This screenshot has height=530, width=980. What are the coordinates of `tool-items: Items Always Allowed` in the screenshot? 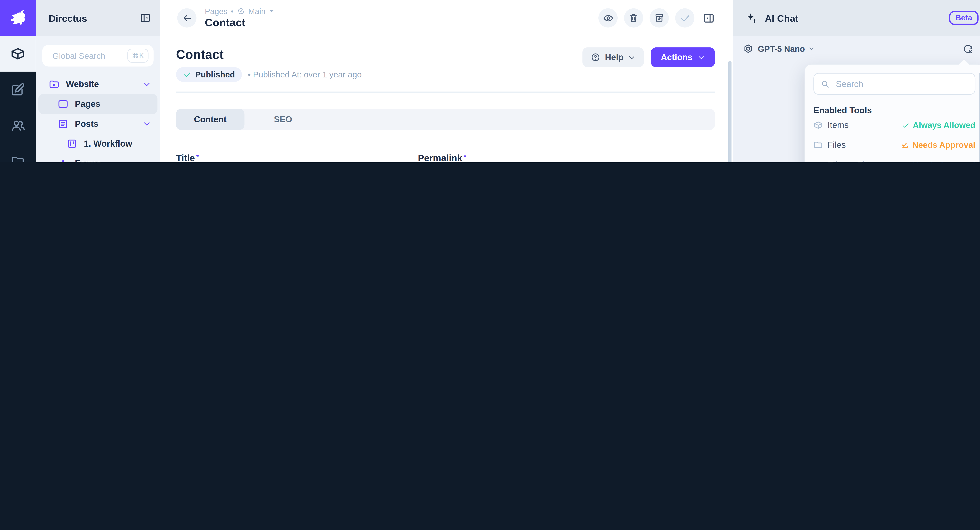 It's located at (894, 125).